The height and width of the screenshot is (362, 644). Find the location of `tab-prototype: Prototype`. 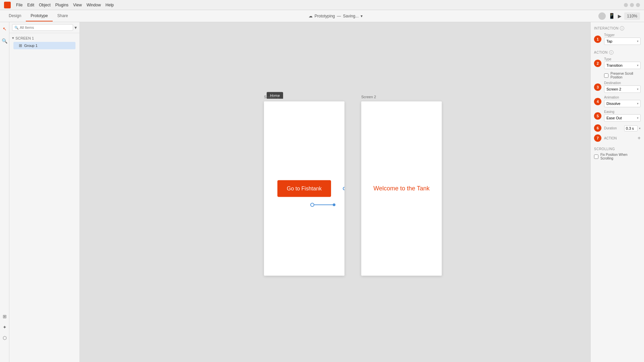

tab-prototype: Prototype is located at coordinates (39, 16).